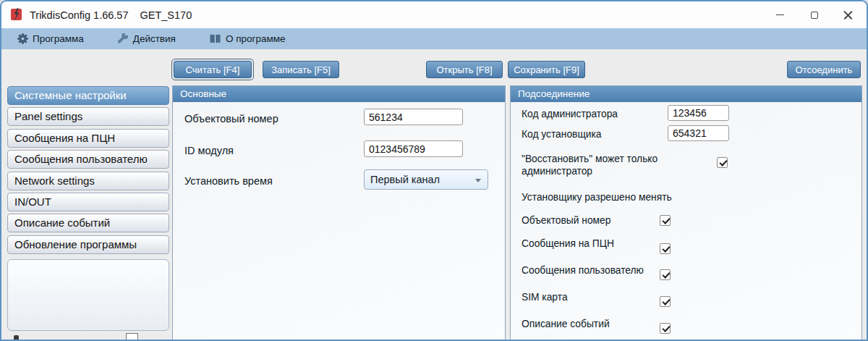 This screenshot has width=868, height=341. I want to click on installer-code-label: Код установщика, so click(561, 135).